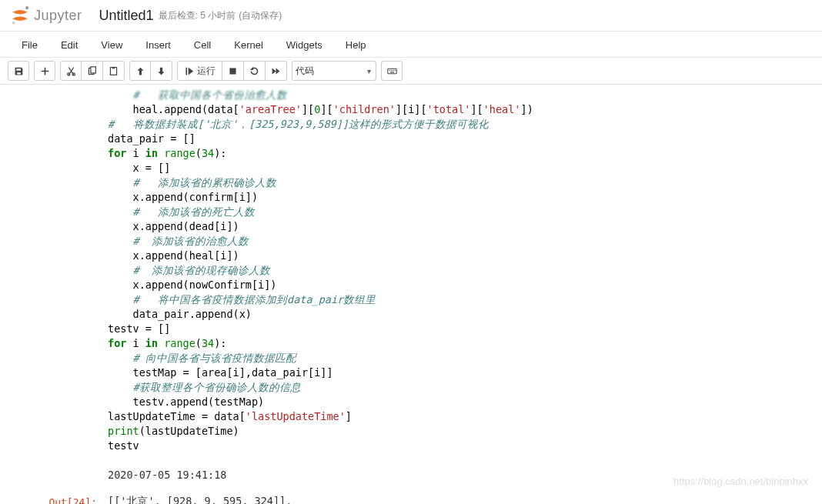  What do you see at coordinates (305, 71) in the screenshot?
I see `celltype-label: 代码` at bounding box center [305, 71].